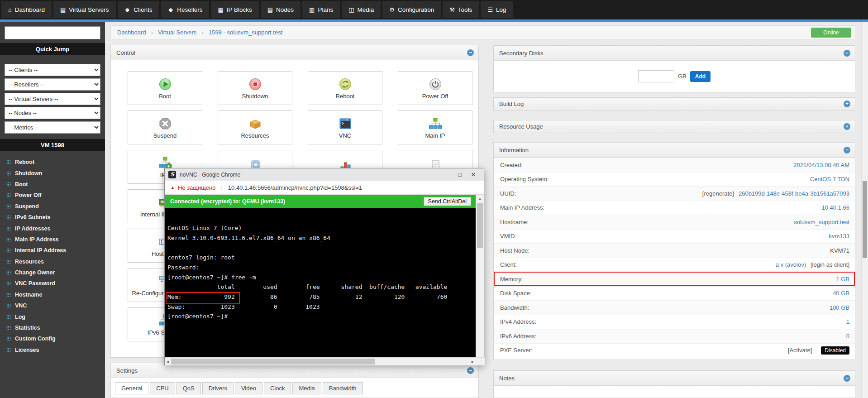  What do you see at coordinates (52, 173) in the screenshot?
I see `sidebar-item-shutdown: Shutdown` at bounding box center [52, 173].